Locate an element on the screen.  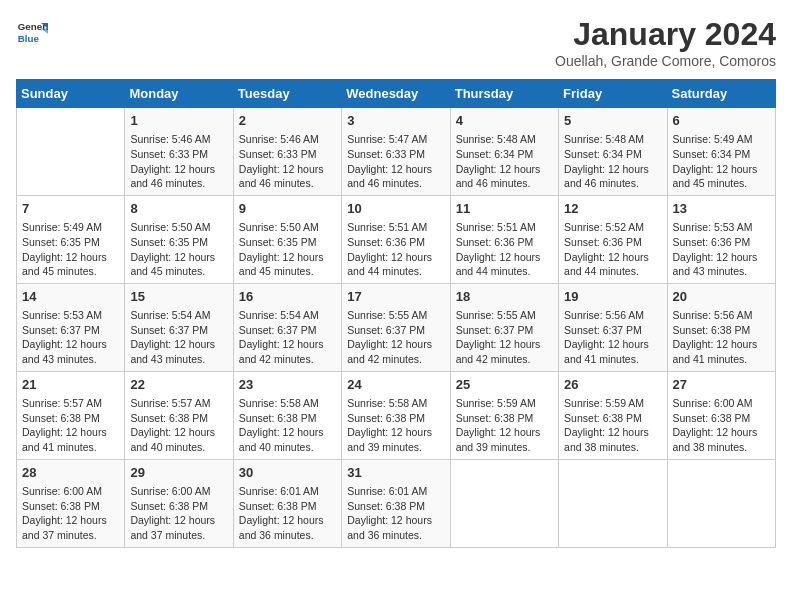
calendar-cell: 9Sunrise: 5:50 AMSunset: 6:35 PMDaylight… is located at coordinates (287, 239).